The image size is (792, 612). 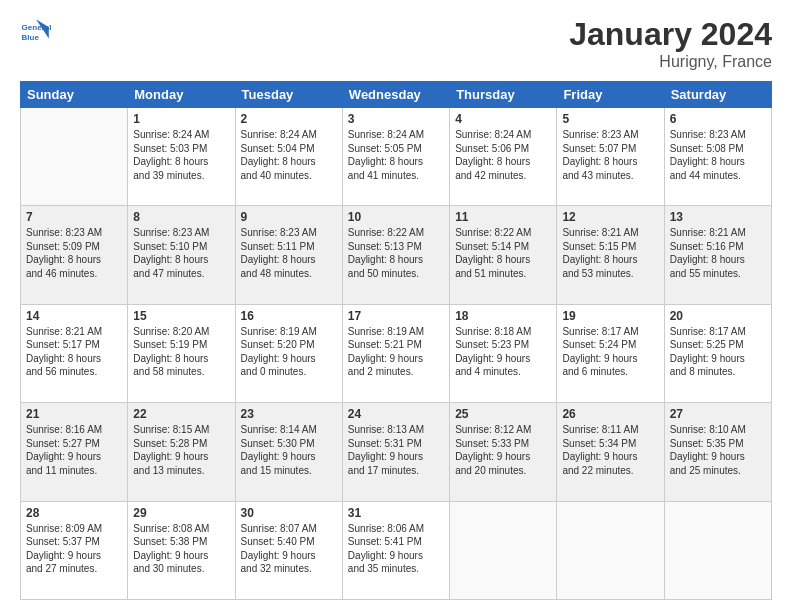 I want to click on table-row: 25Sunrise: 8:12 AMSunset: 5:33 PMDayligh…, so click(x=504, y=452).